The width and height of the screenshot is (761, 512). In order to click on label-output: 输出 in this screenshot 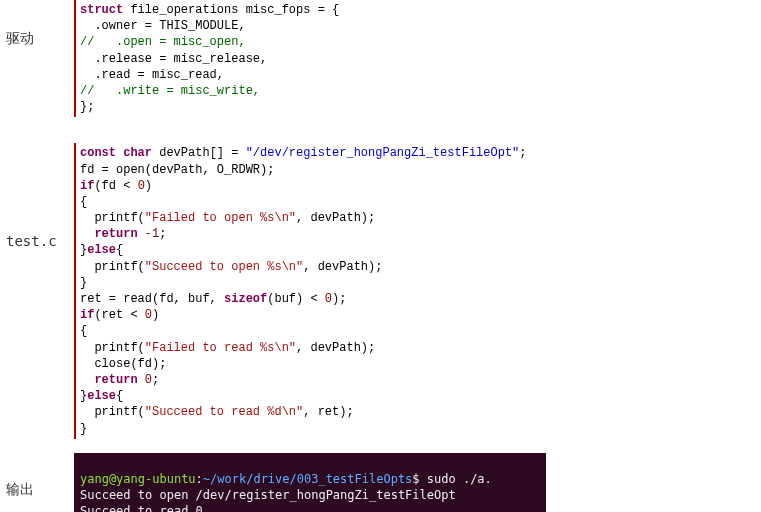, I will do `click(37, 476)`.